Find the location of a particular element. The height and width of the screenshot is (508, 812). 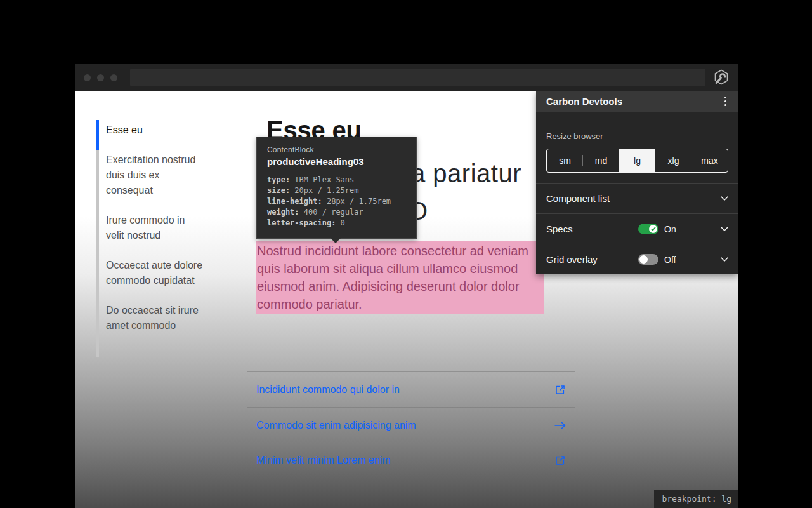

breakpoint-button-sm: sm is located at coordinates (565, 161).